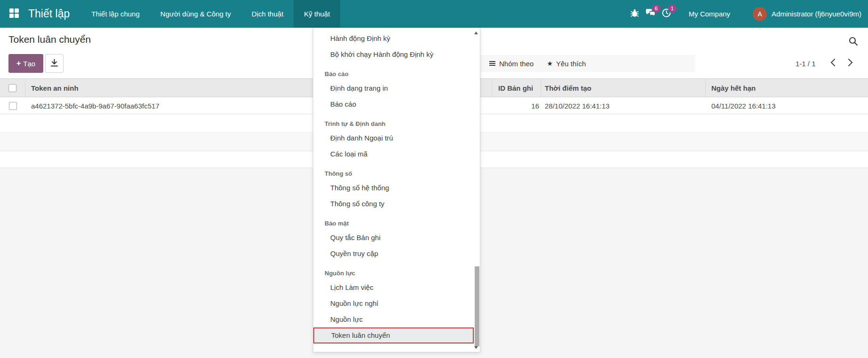 This screenshot has height=358, width=868. Describe the element at coordinates (196, 14) in the screenshot. I see `nav-item-1: Người dùng & Công ty` at that location.